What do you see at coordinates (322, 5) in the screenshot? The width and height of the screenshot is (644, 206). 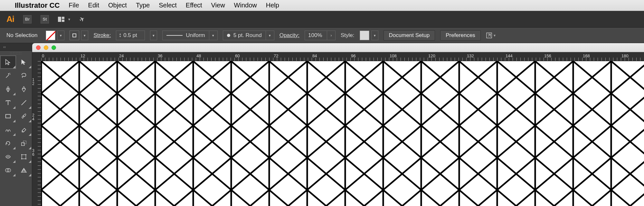 I see `macos-menu-bar: Illustrator CC File Edit Object Type Sel…` at bounding box center [322, 5].